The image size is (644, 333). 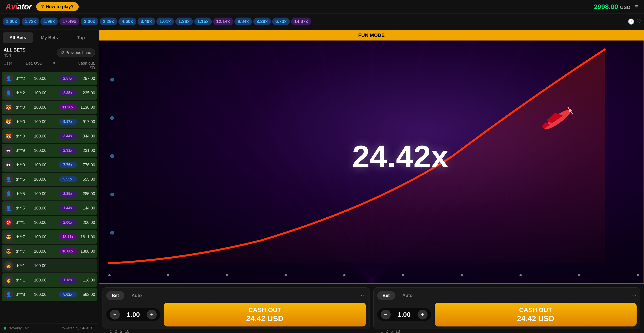 What do you see at coordinates (12, 22) in the screenshot?
I see `mult-badge-0: 1.00x` at bounding box center [12, 22].